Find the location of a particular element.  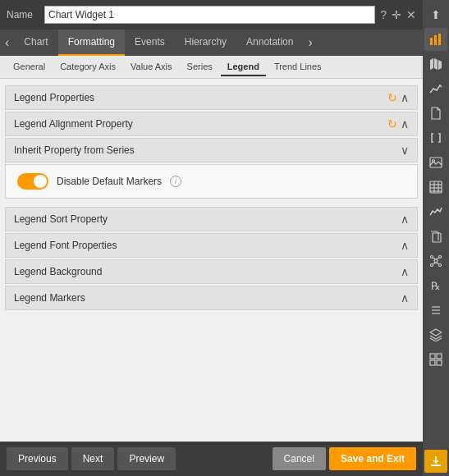

subtab-general: General is located at coordinates (30, 67).